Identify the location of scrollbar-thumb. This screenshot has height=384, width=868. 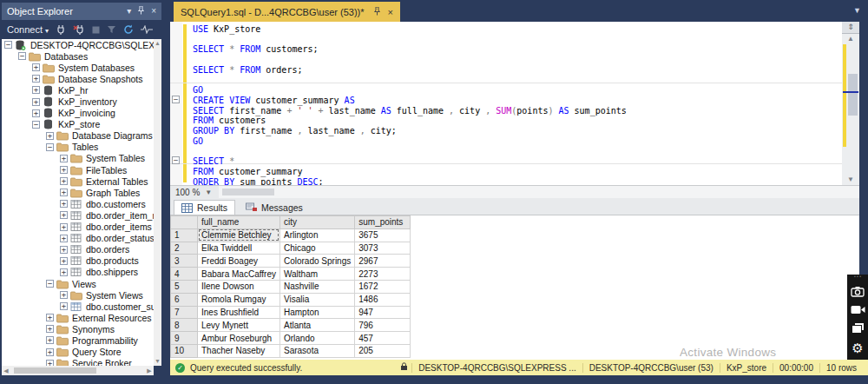
(852, 95).